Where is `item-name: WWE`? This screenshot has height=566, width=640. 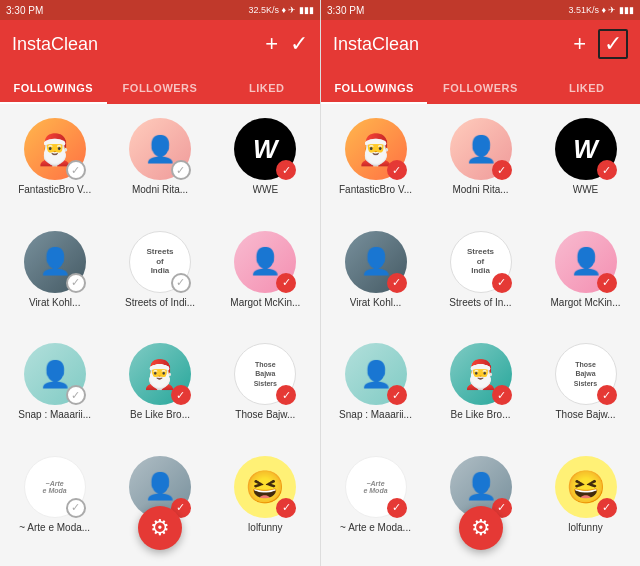
item-name: WWE is located at coordinates (586, 190).